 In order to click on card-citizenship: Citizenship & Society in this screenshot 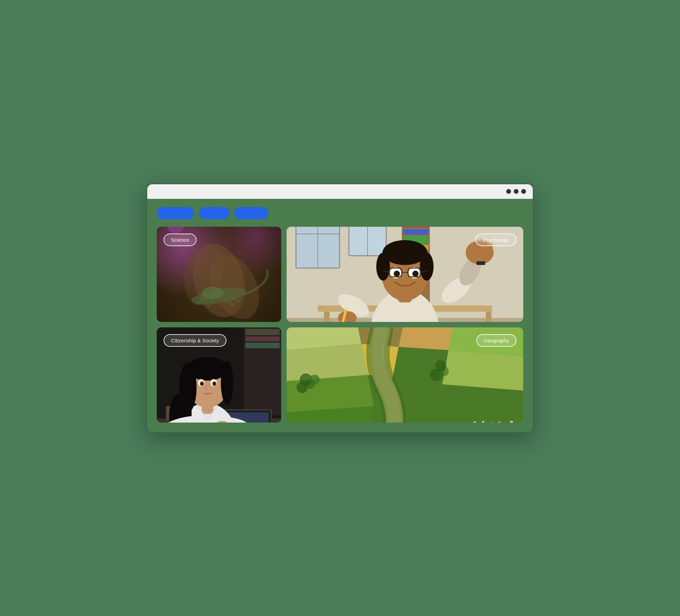, I will do `click(219, 375)`.